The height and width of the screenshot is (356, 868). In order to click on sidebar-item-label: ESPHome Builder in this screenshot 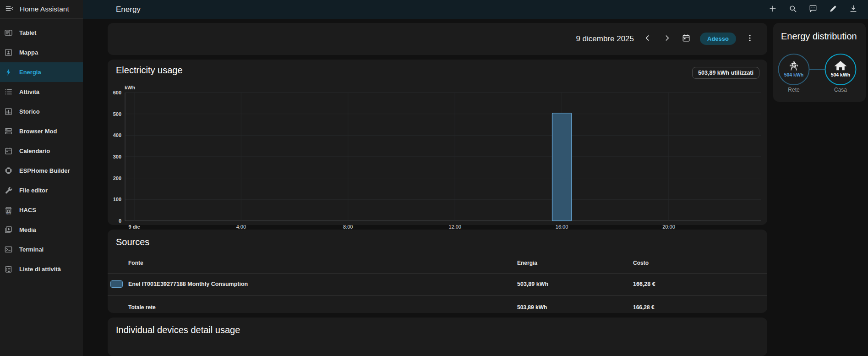, I will do `click(45, 170)`.